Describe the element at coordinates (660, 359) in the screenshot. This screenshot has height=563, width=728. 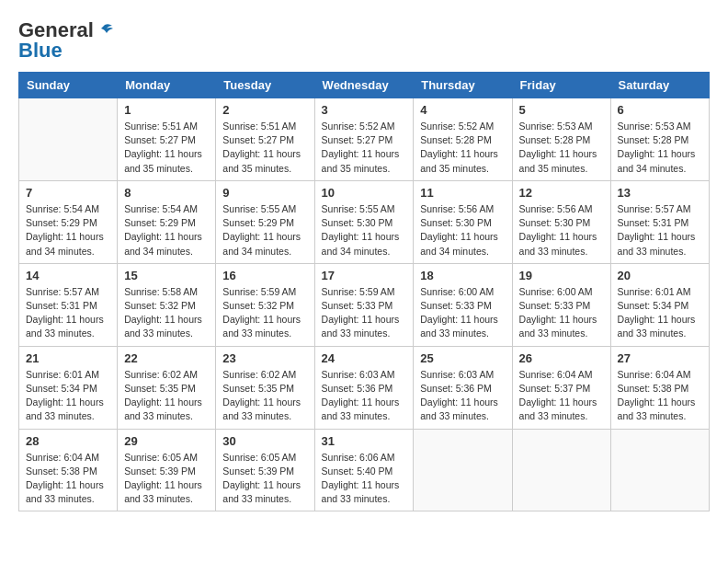
I see `day-number: 27` at that location.